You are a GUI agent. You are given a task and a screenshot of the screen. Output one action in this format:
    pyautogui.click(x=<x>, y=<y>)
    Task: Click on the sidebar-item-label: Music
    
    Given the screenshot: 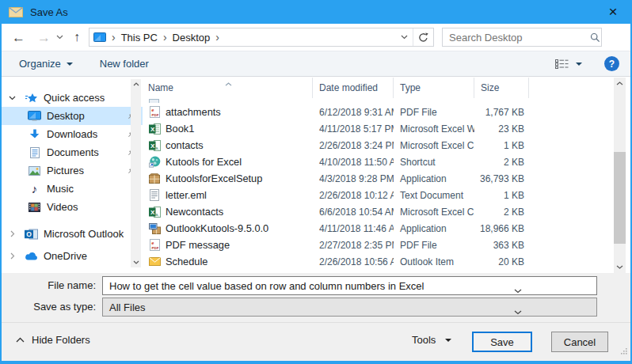 What is the action you would take?
    pyautogui.click(x=60, y=188)
    